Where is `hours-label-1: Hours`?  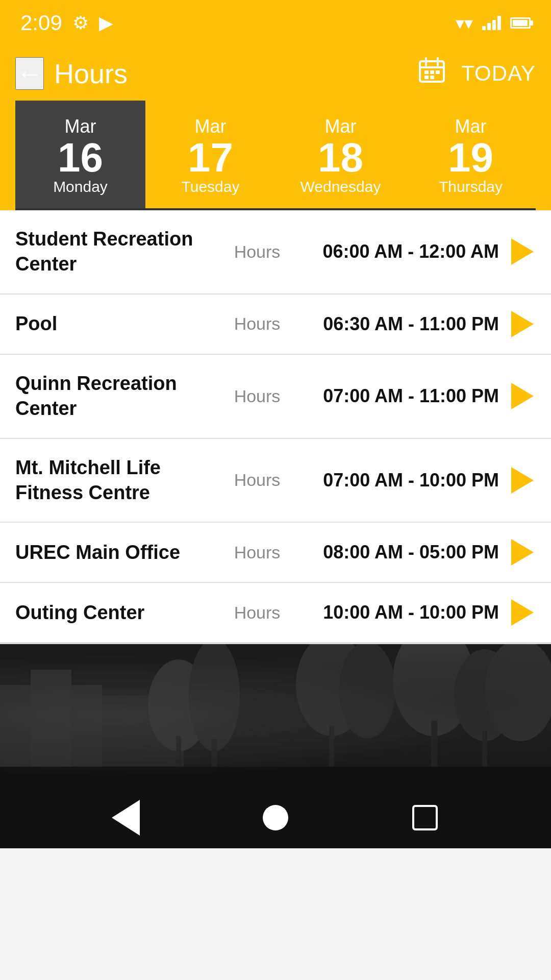
hours-label-1: Hours is located at coordinates (257, 324).